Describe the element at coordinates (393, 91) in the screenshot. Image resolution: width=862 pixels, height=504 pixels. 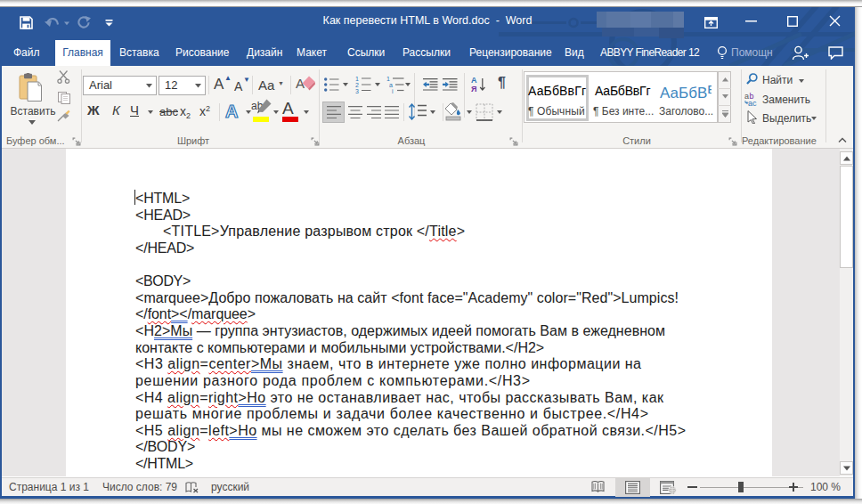
I see `svg-text: i` at that location.